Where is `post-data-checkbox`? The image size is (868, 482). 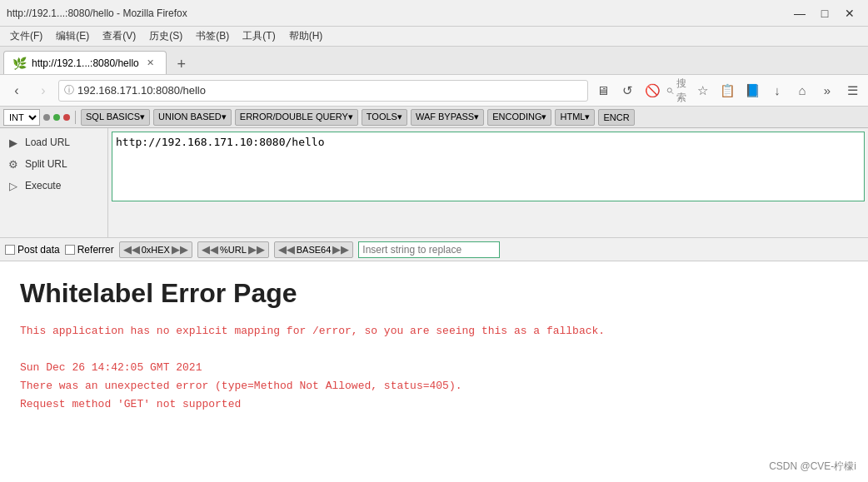
post-data-checkbox is located at coordinates (10, 250).